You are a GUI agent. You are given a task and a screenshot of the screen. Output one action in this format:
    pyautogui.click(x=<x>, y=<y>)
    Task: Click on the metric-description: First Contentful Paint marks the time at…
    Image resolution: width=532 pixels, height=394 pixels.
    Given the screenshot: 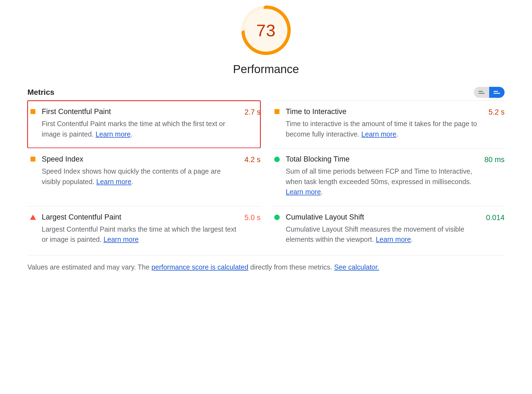 What is the action you would take?
    pyautogui.click(x=139, y=129)
    